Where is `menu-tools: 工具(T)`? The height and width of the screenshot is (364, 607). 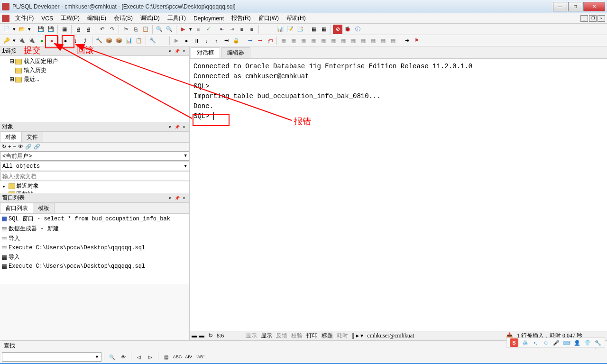 menu-tools: 工具(T) is located at coordinates (176, 18).